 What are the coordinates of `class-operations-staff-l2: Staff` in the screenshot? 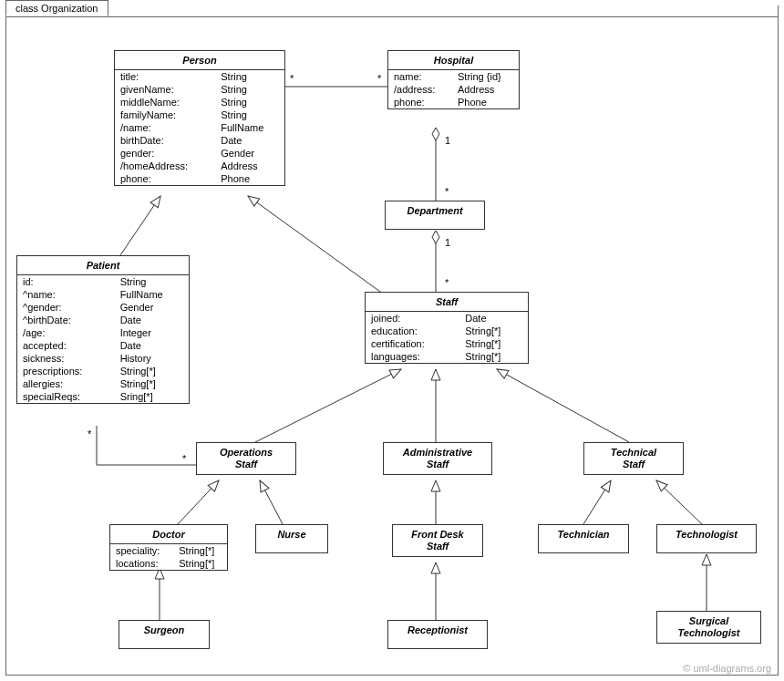 It's located at (246, 464).